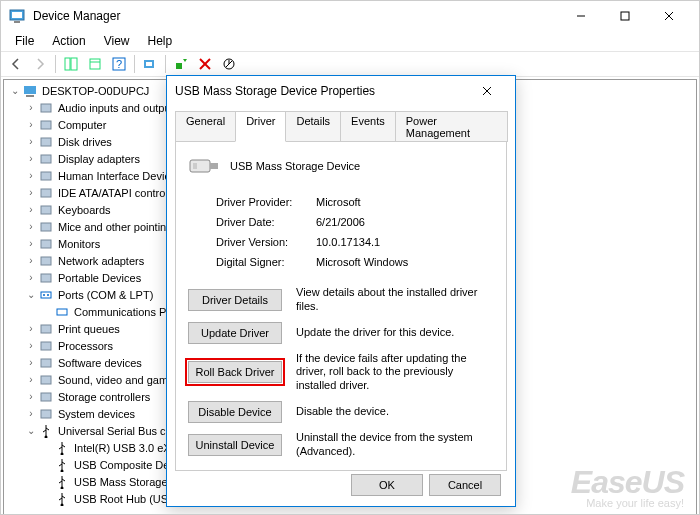 This screenshot has width=700, height=515. Describe the element at coordinates (99, 159) in the screenshot. I see `tree-item-label: Display adapters` at that location.